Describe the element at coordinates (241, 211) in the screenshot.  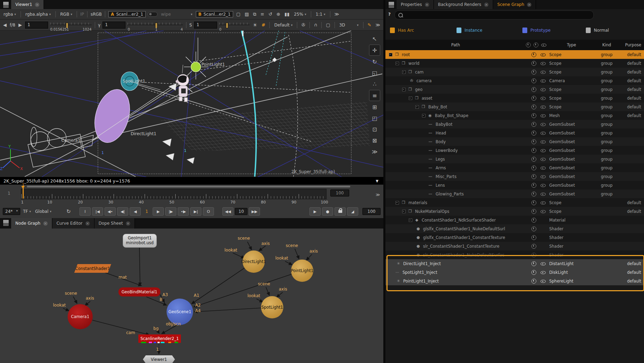
I see `frame-skip-field: 10` at that location.